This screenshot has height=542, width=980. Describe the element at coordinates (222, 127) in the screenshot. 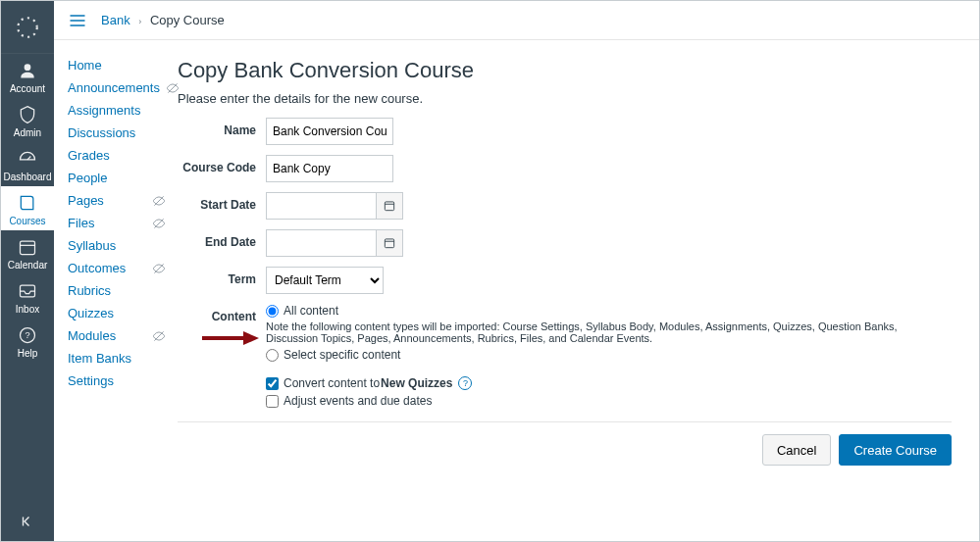

I see `name-label: Name` at that location.